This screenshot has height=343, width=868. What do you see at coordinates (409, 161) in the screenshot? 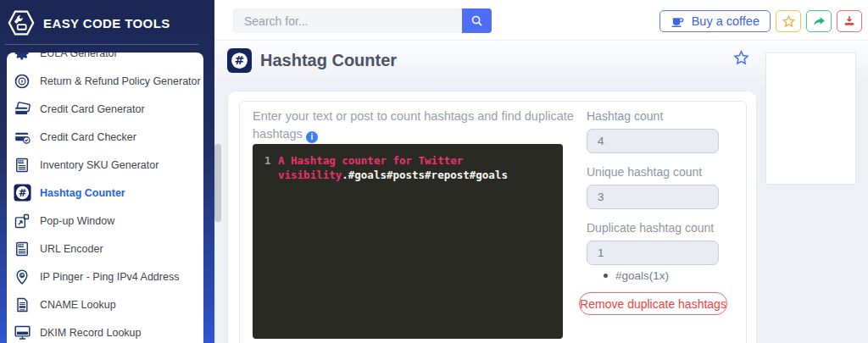
I see `editor-line-1: 1 A Hashtag counter for Twitter` at bounding box center [409, 161].